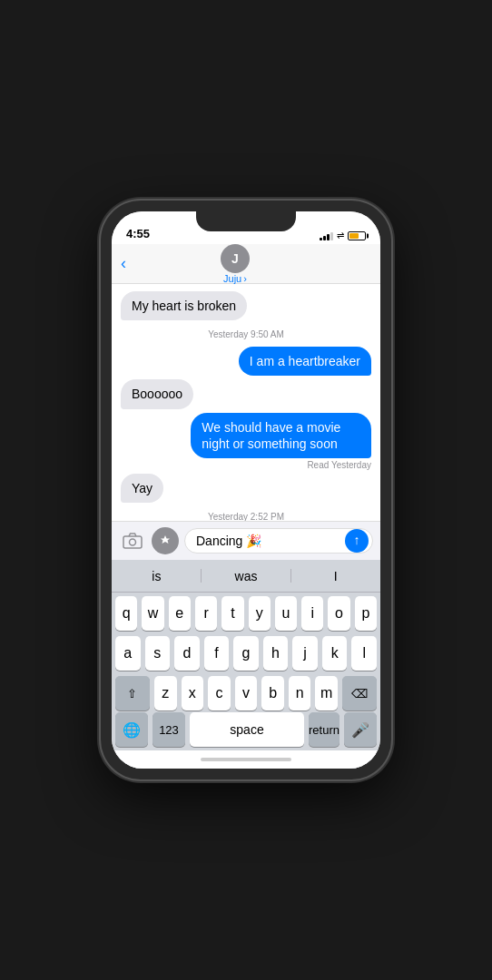  Describe the element at coordinates (235, 259) in the screenshot. I see `avatar: J` at that location.